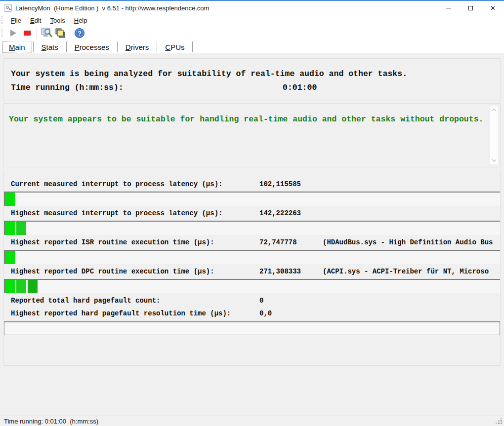  Describe the element at coordinates (16, 21) in the screenshot. I see `menu-file: File` at that location.